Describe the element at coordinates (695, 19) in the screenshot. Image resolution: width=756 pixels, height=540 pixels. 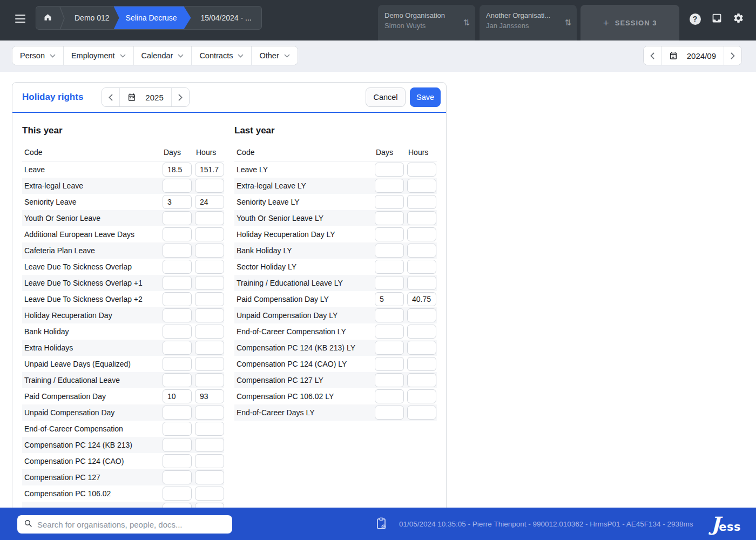
I see `help-button: ?` at that location.